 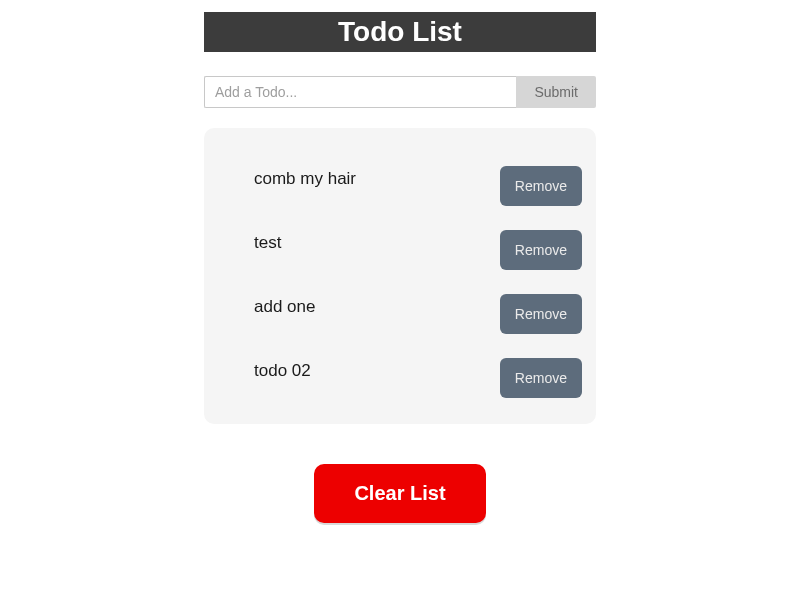 I want to click on page-title: Todo List, so click(x=400, y=32).